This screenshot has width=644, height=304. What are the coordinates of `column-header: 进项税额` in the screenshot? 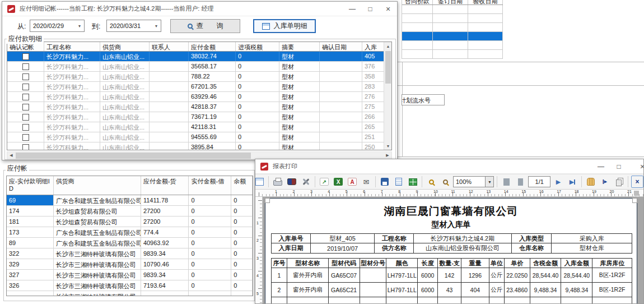 It's located at (258, 47).